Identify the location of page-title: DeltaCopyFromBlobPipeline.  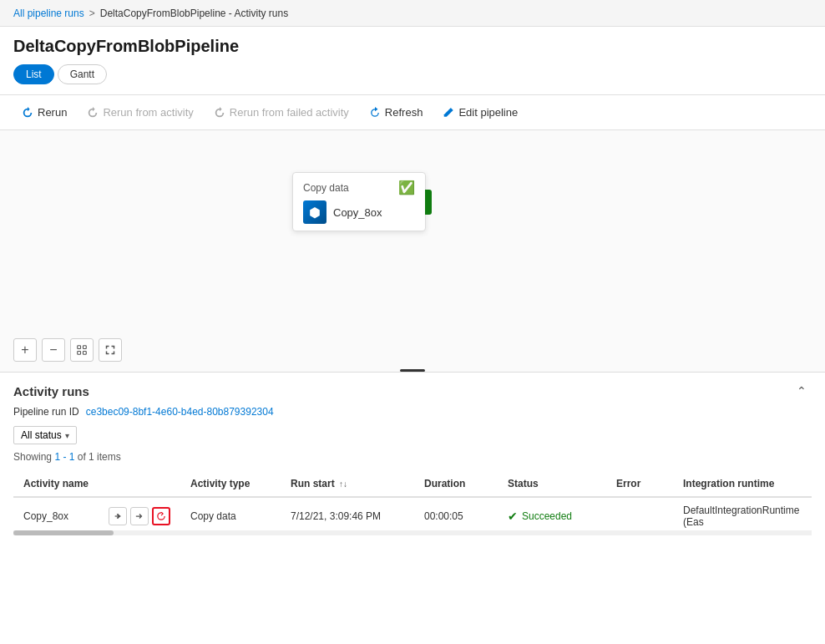
(412, 47).